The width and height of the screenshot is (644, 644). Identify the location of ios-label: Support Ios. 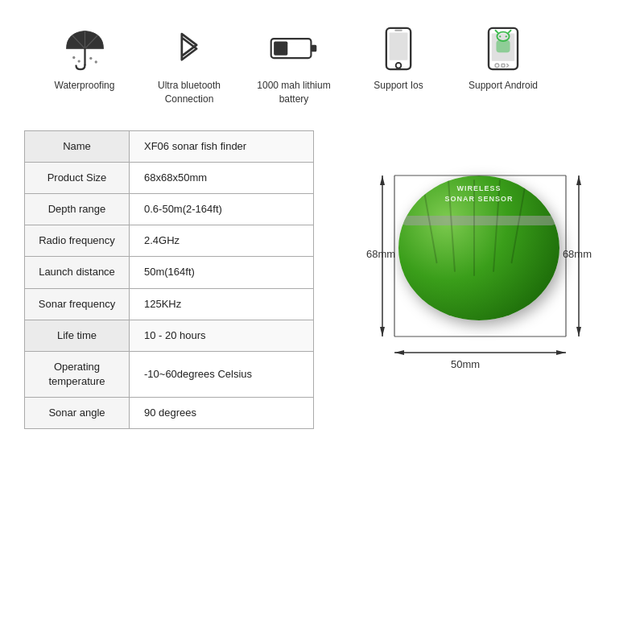
(398, 85).